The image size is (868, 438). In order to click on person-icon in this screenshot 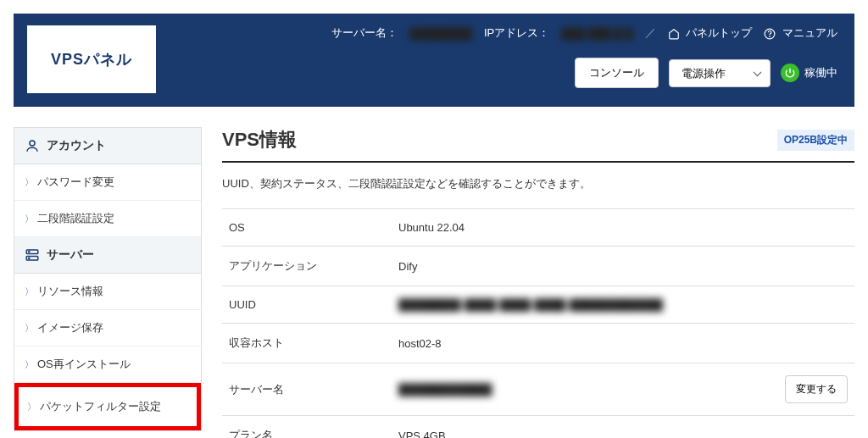, I will do `click(32, 146)`.